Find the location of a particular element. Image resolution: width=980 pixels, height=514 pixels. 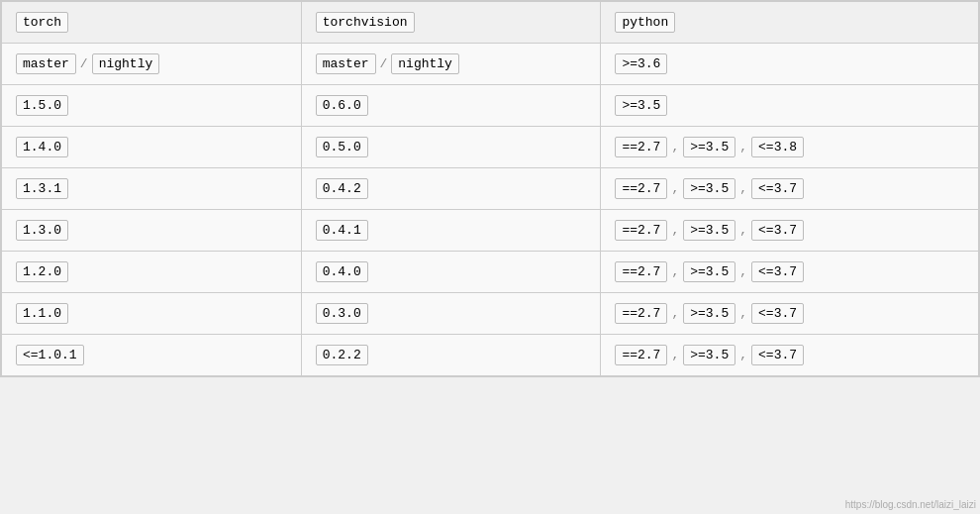

version-tag: 1.3.0 is located at coordinates (42, 230).